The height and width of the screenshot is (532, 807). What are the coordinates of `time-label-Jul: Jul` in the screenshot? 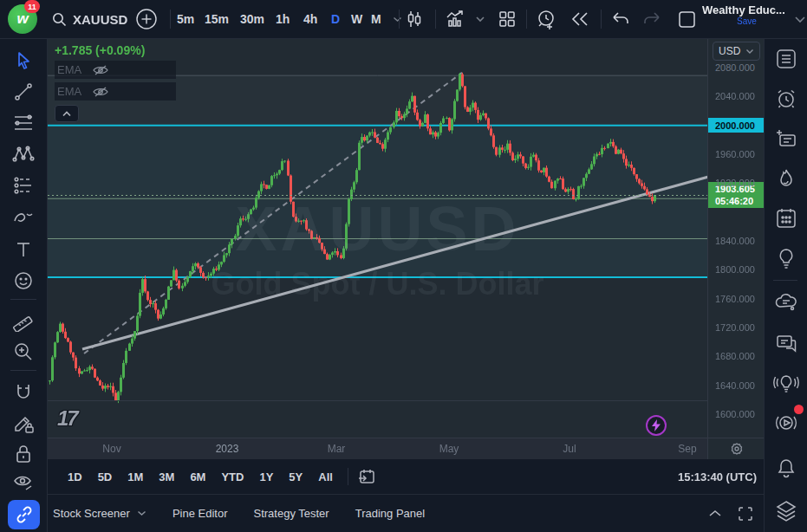 It's located at (569, 449).